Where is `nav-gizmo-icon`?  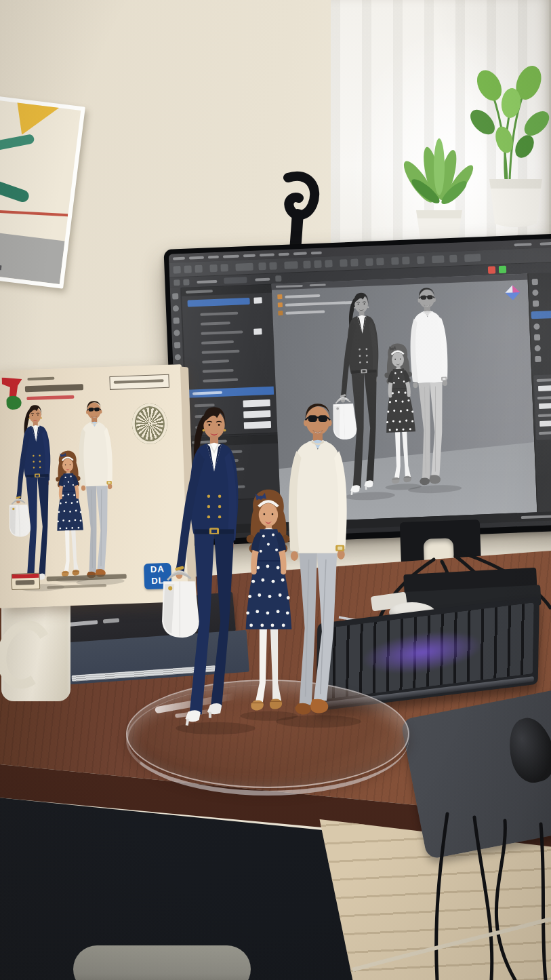 nav-gizmo-icon is located at coordinates (512, 293).